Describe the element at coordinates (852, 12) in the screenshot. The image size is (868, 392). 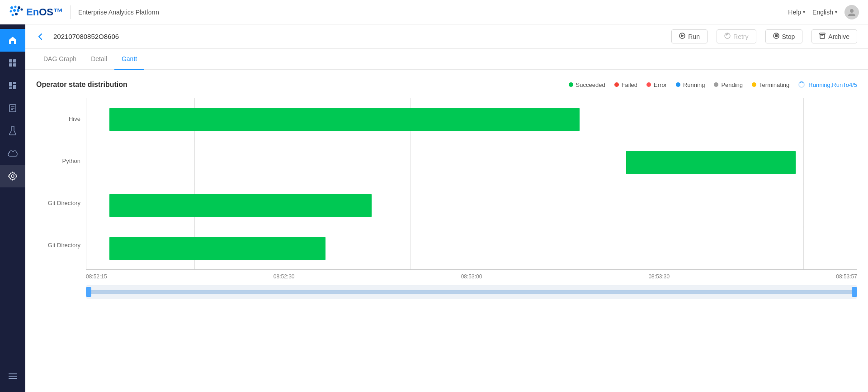
I see `user-avatar` at that location.